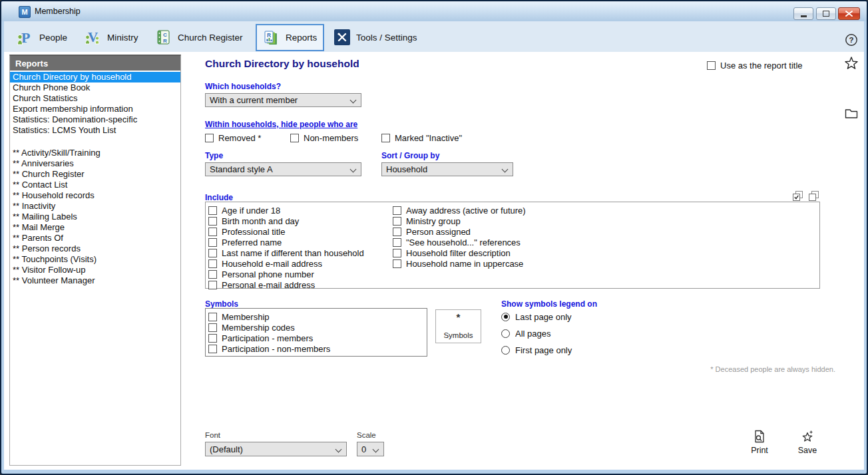  I want to click on use-as-report-title-option: Use as the report title, so click(755, 65).